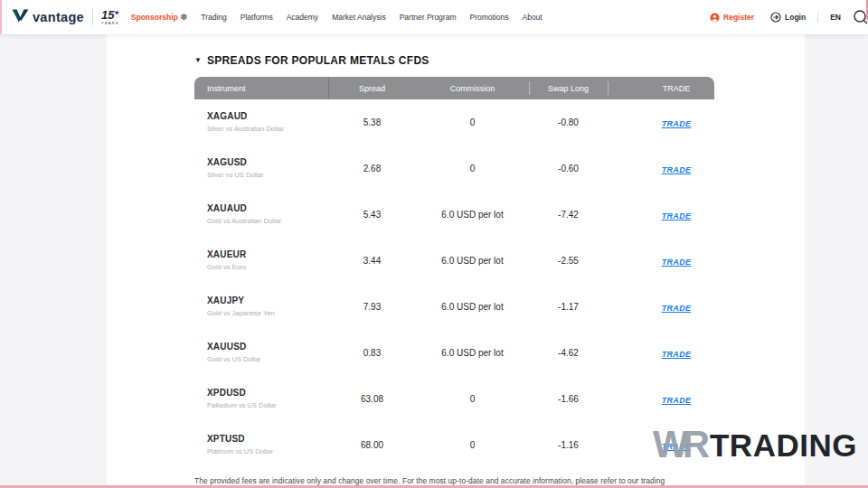  I want to click on instrument-description: Palladium vs US Dollar, so click(268, 405).